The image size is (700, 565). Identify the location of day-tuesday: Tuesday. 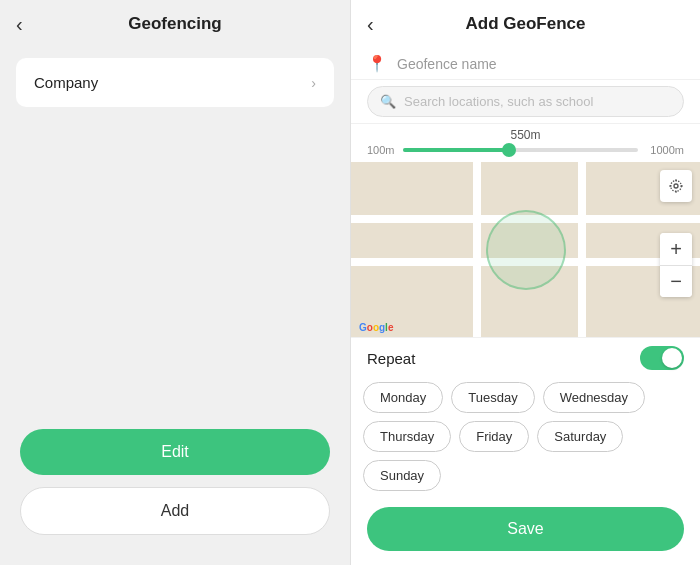
(492, 398).